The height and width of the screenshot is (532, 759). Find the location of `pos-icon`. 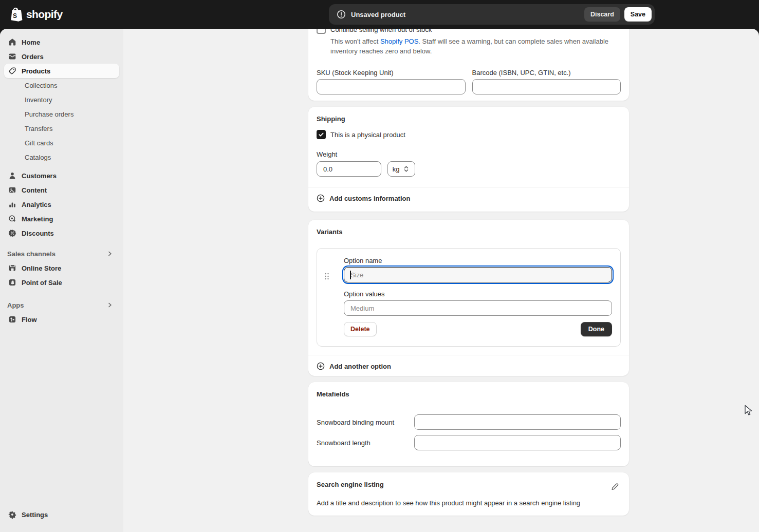

pos-icon is located at coordinates (12, 282).